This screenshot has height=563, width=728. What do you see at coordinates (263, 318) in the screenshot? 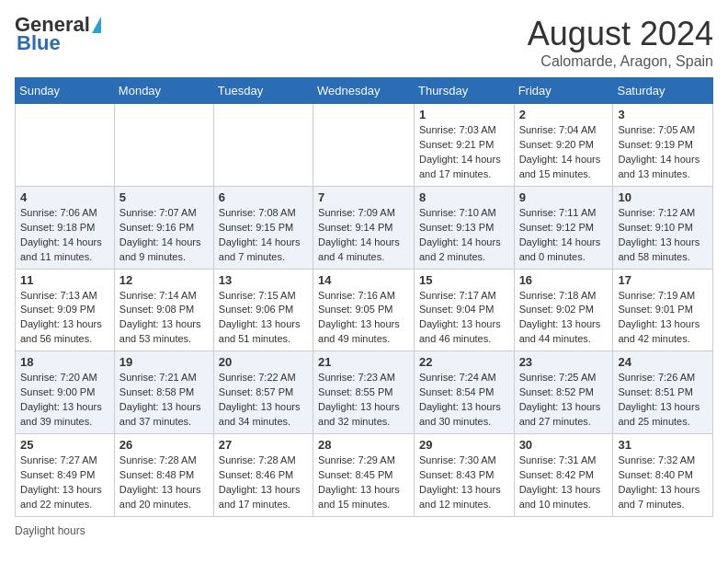
I see `day-info: Sunrise: 7:15 AMSunset: 9:06 PMDaylight:…` at bounding box center [263, 318].